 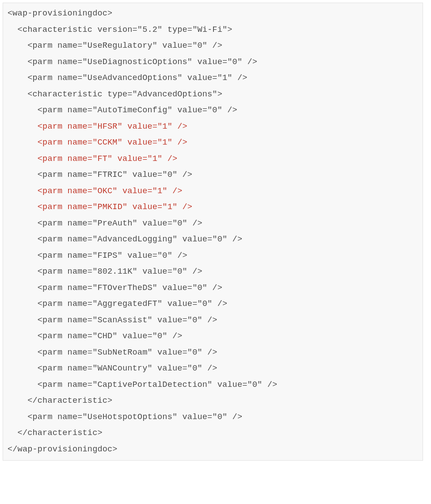 I want to click on code-line: <parm name="CCKM" value="1" />, so click(x=97, y=142).